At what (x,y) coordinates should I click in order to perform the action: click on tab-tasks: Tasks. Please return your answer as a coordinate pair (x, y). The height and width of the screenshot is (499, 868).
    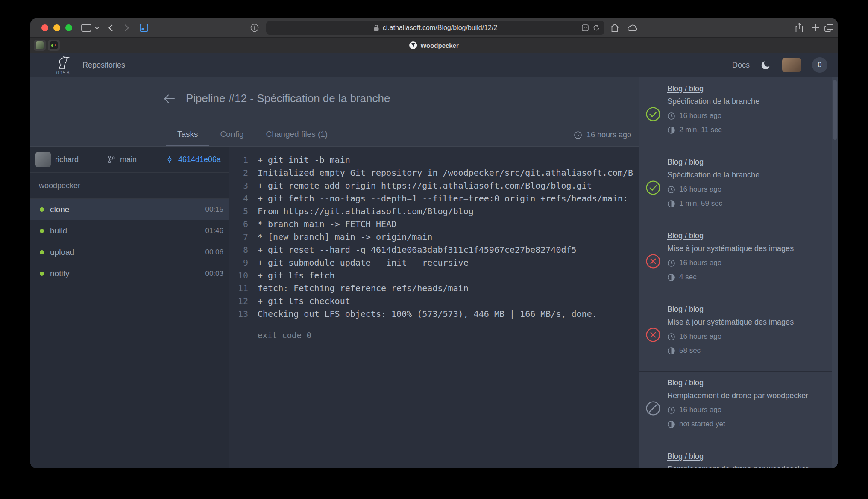
    Looking at the image, I should click on (188, 135).